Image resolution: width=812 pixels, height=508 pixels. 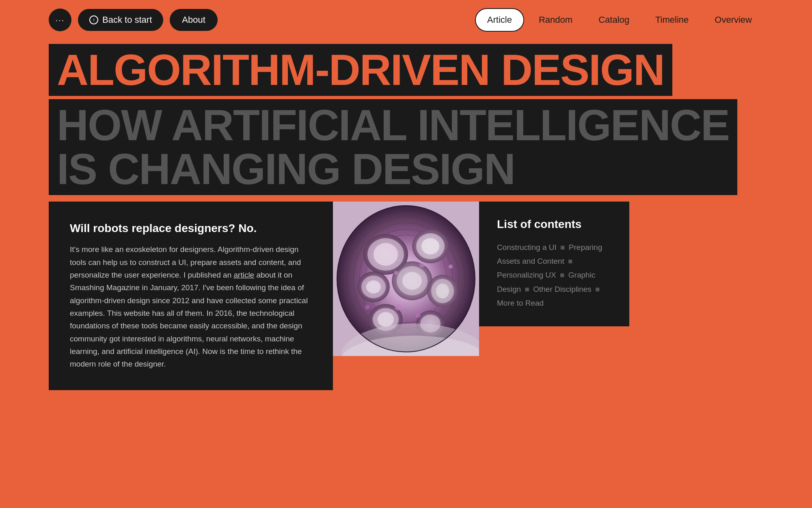 What do you see at coordinates (121, 20) in the screenshot?
I see `back-to-start-button: ↑ Back to start` at bounding box center [121, 20].